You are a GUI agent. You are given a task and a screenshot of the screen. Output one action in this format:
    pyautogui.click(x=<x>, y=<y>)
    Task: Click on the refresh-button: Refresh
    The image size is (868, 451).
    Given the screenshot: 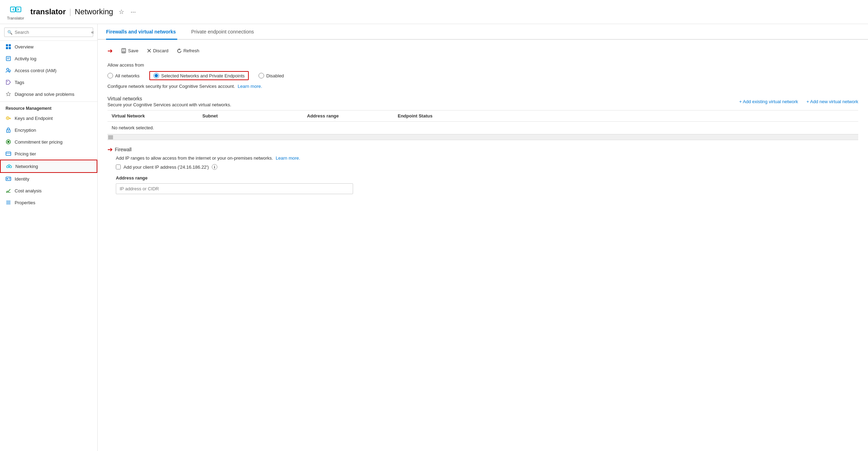 What is the action you would take?
    pyautogui.click(x=188, y=51)
    